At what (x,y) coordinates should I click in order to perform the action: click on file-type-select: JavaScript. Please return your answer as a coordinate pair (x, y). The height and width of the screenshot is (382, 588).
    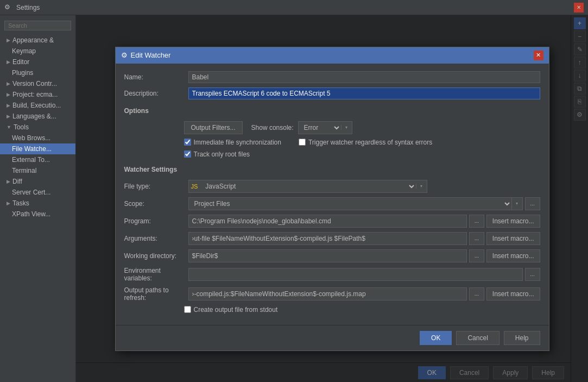
    Looking at the image, I should click on (307, 186).